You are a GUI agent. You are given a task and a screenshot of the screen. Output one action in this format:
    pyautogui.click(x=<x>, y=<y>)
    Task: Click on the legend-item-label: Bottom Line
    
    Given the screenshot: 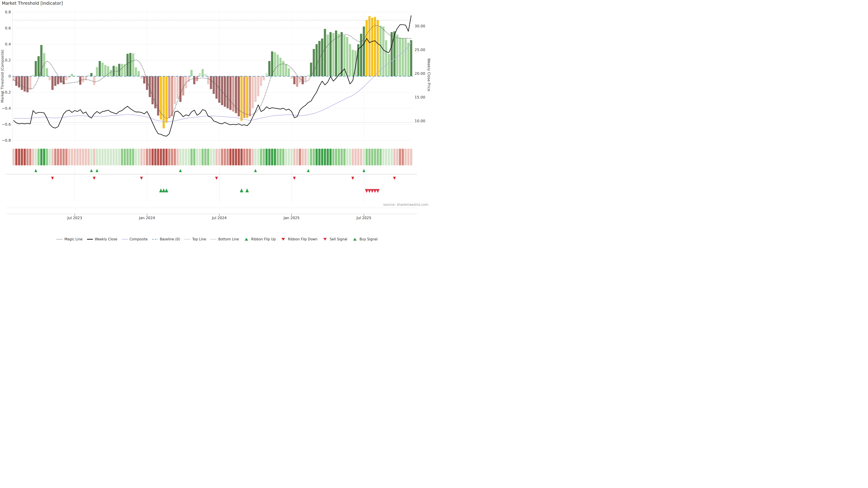 What is the action you would take?
    pyautogui.click(x=228, y=239)
    